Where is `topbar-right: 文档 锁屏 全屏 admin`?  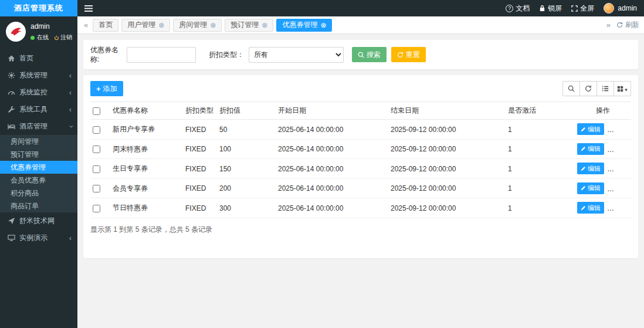 topbar-right: 文档 锁屏 全屏 admin is located at coordinates (571, 8).